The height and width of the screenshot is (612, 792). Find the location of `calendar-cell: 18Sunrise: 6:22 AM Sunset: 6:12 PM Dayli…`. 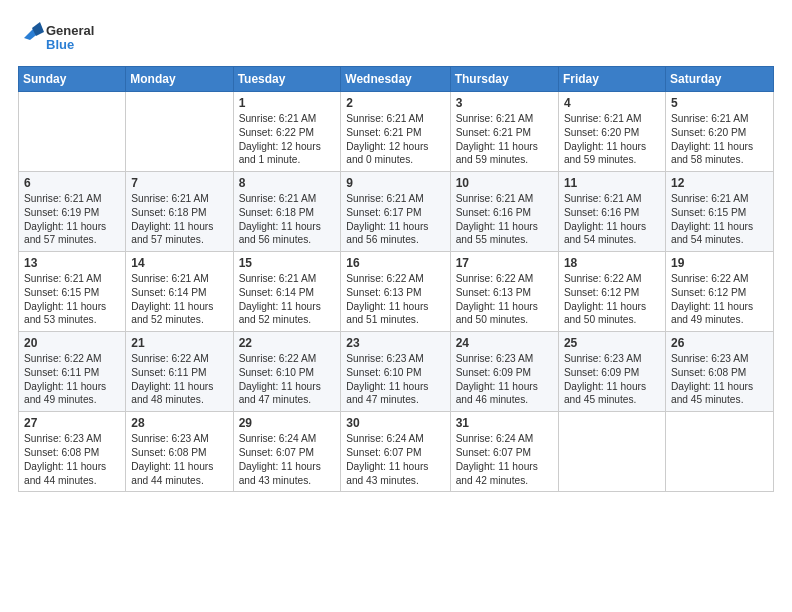

calendar-cell: 18Sunrise: 6:22 AM Sunset: 6:12 PM Dayli… is located at coordinates (612, 292).